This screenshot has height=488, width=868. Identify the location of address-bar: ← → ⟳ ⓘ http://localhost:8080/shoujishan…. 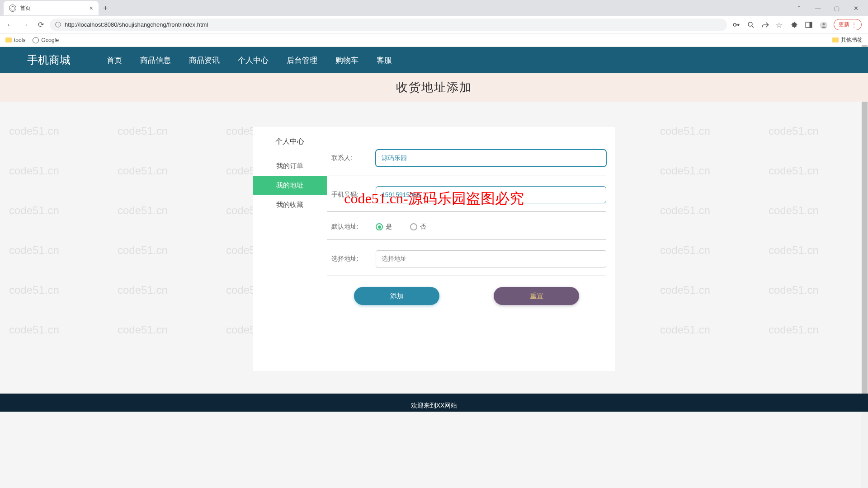
(434, 25).